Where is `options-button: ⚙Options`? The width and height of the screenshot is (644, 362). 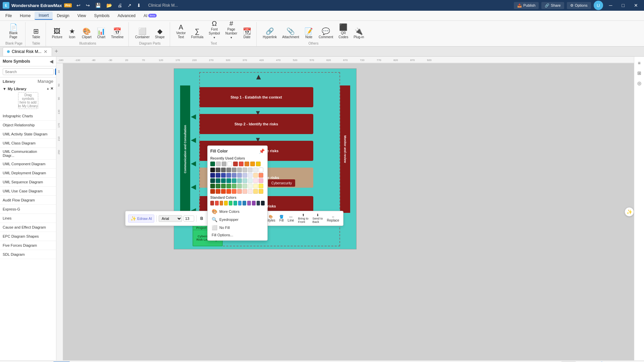 options-button: ⚙Options is located at coordinates (579, 5).